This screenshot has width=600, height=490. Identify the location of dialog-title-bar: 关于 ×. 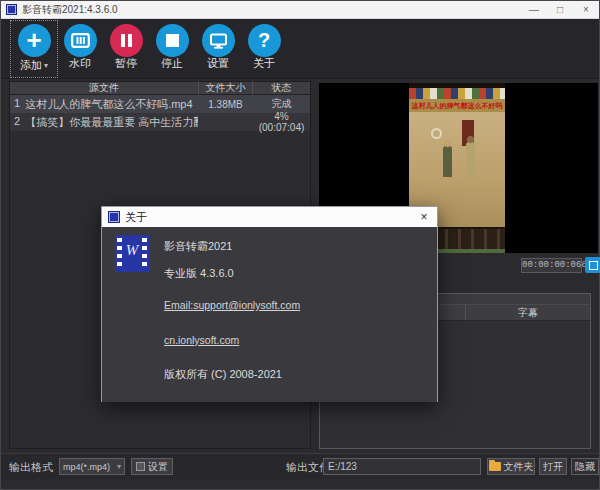
(270, 217).